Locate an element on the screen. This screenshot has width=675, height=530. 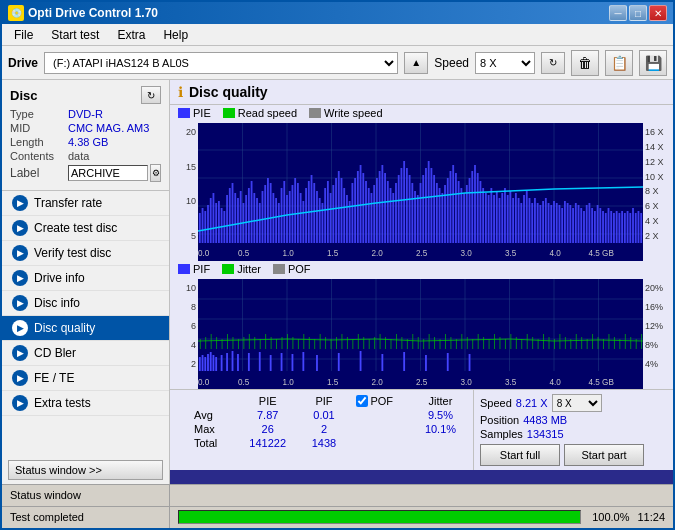
stats-max-label: Max is located at coordinates (205, 429).